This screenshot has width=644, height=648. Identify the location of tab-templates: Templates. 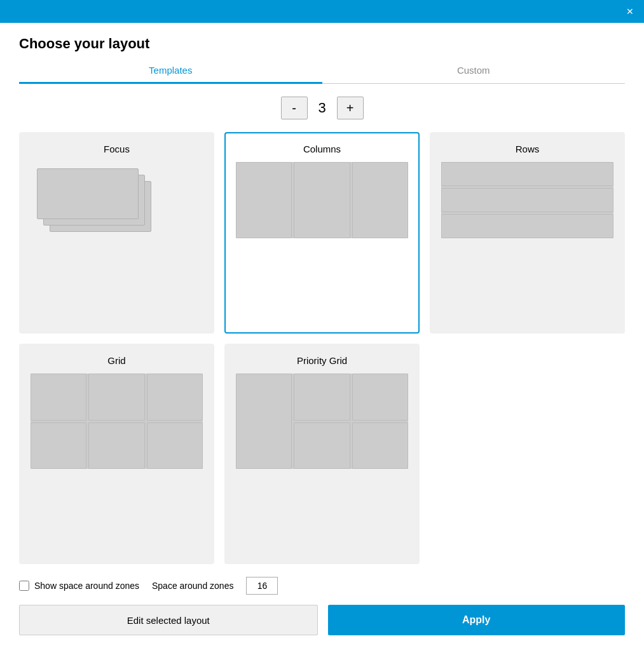
(170, 71).